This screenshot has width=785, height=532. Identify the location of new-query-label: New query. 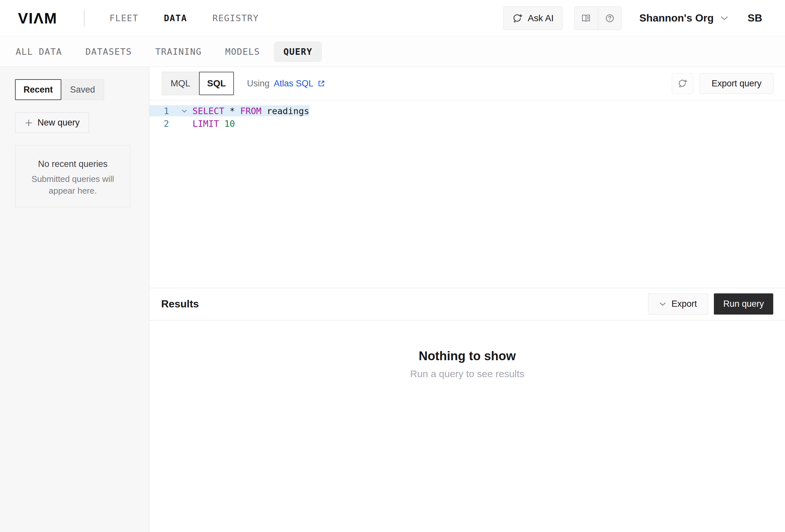
(59, 123).